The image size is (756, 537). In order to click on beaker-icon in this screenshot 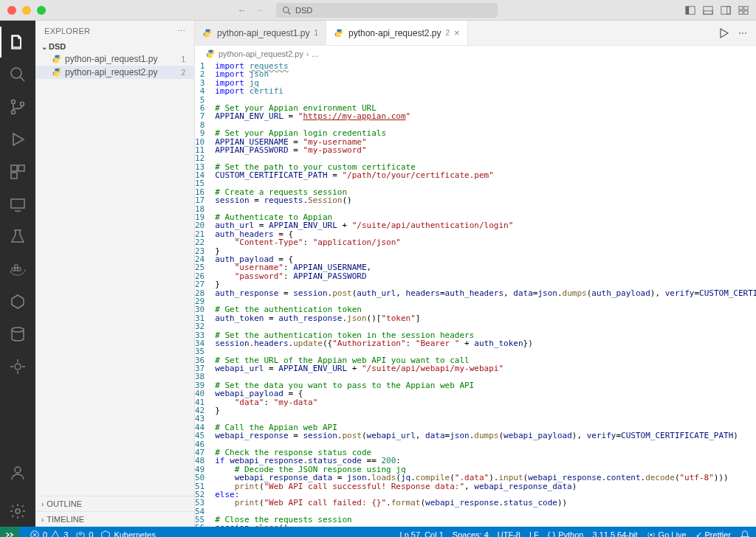, I will do `click(18, 237)`.